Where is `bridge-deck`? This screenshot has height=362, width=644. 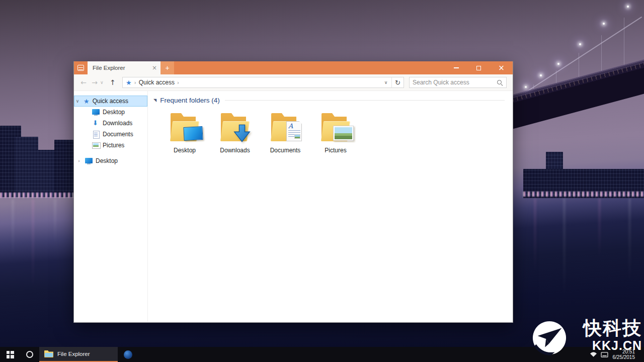
bridge-deck is located at coordinates (571, 90).